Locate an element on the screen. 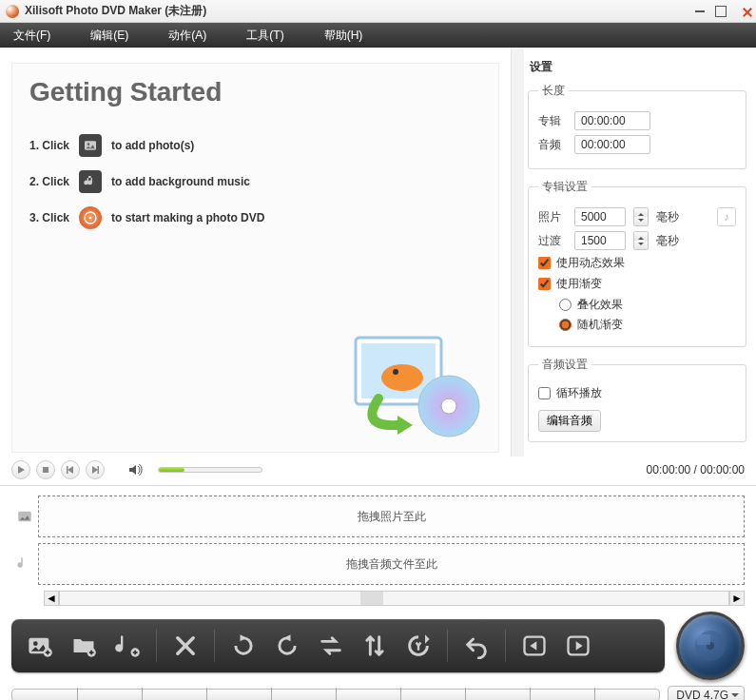 The image size is (756, 700). length-legend: 长度 is located at coordinates (553, 91).